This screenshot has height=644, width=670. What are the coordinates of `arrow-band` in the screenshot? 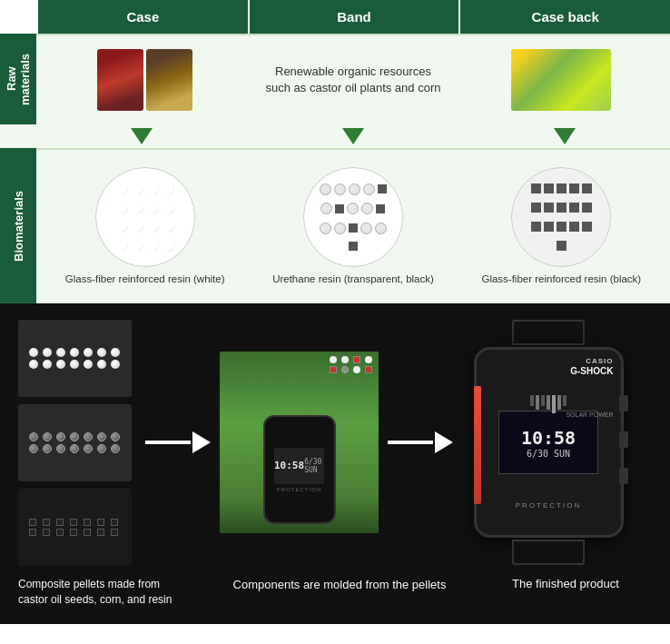 It's located at (354, 136).